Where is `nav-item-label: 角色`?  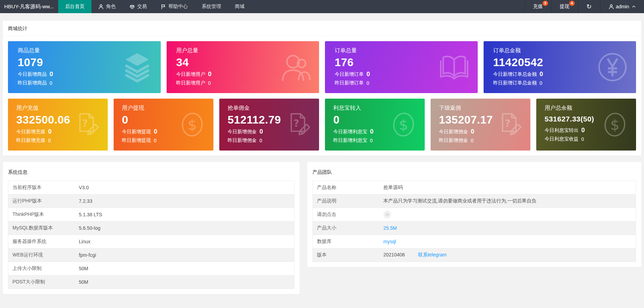 nav-item-label: 角色 is located at coordinates (111, 7).